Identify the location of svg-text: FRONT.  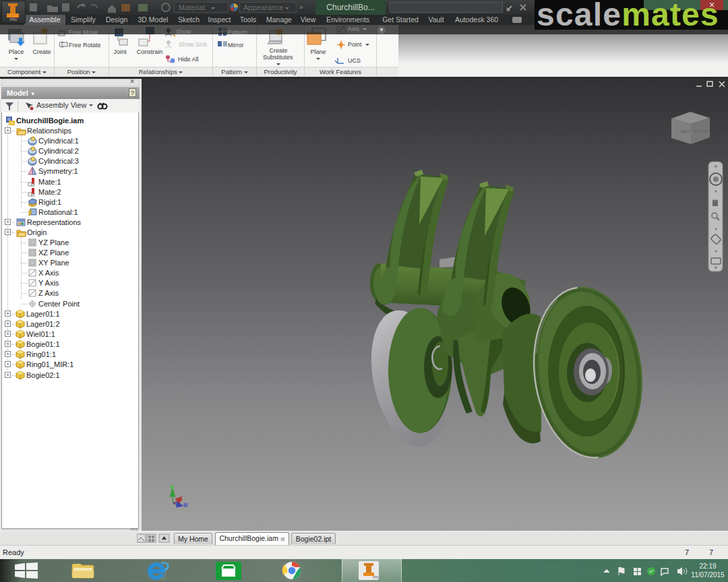
(702, 131).